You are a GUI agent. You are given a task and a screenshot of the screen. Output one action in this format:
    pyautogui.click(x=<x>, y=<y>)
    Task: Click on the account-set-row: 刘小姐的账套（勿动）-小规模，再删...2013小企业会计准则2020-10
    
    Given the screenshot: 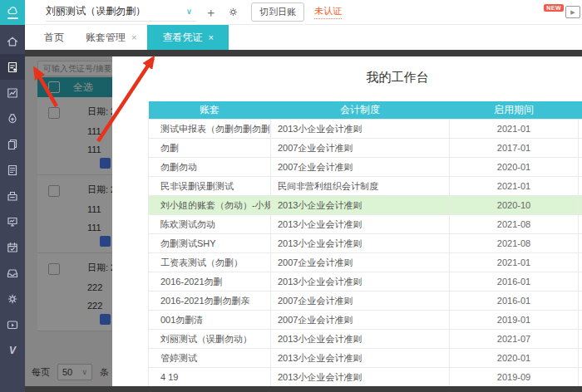 What is the action you would take?
    pyautogui.click(x=366, y=206)
    